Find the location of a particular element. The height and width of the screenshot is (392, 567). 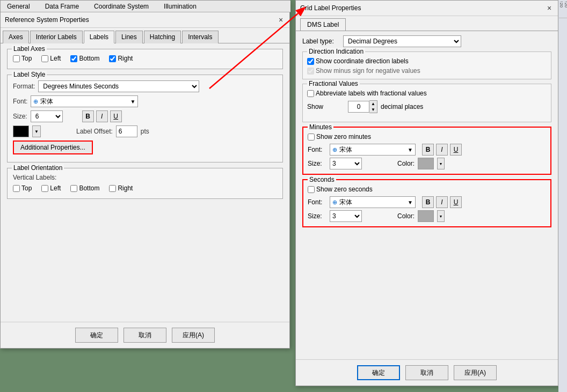

label-axes-right-checkbox is located at coordinates (113, 59).